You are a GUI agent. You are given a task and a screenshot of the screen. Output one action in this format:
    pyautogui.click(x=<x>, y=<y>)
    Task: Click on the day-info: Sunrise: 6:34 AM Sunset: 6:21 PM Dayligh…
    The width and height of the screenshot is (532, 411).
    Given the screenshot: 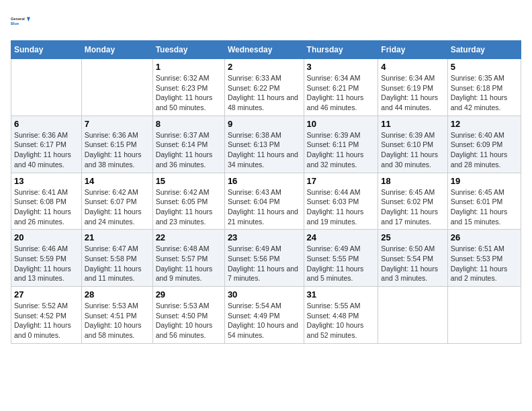 What is the action you would take?
    pyautogui.click(x=341, y=93)
    